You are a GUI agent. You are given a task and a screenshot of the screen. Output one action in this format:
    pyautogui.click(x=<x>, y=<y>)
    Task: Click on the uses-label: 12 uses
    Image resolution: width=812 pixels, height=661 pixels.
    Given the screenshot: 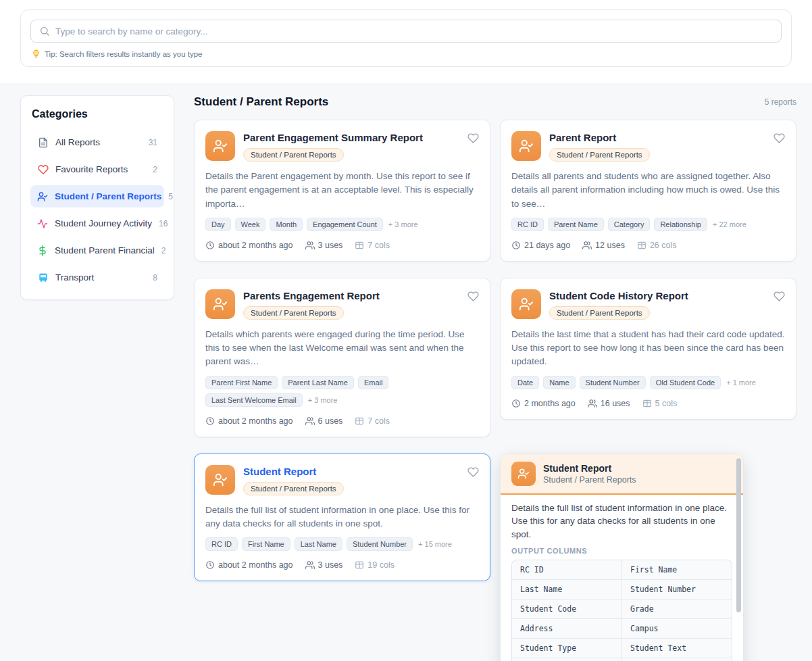 What is the action you would take?
    pyautogui.click(x=610, y=245)
    